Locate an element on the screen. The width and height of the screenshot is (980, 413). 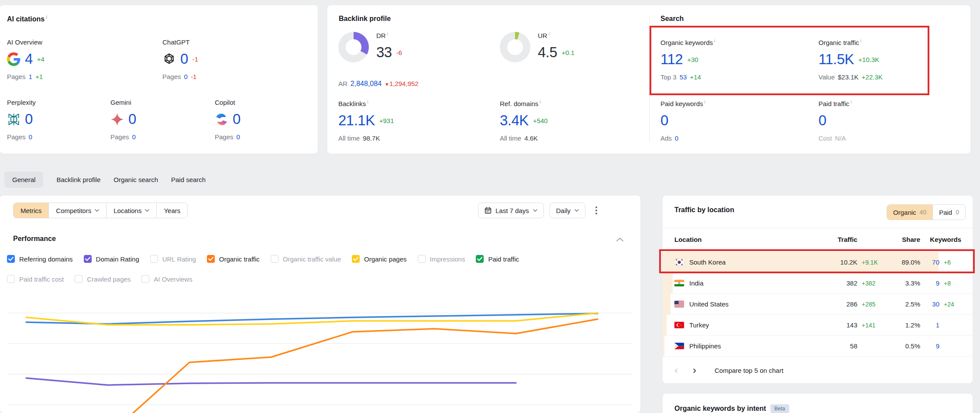
organic-keywords-value: 112 is located at coordinates (671, 59).